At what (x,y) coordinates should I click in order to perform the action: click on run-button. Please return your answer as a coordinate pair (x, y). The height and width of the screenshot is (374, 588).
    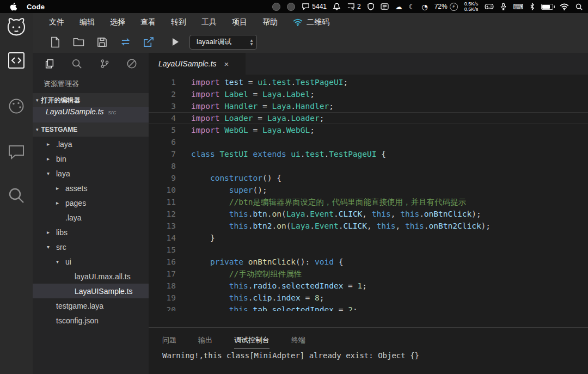
    Looking at the image, I should click on (175, 42).